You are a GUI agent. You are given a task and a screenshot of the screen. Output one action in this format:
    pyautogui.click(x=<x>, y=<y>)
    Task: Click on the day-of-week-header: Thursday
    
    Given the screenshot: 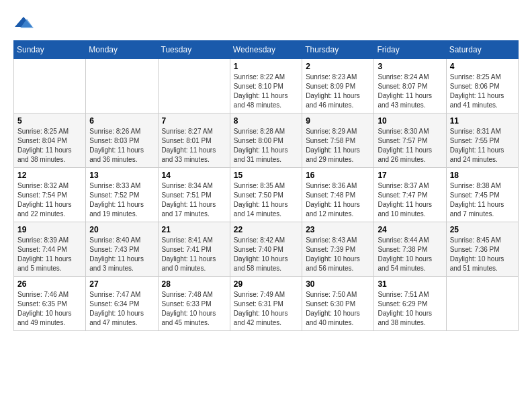 What is the action you would take?
    pyautogui.click(x=339, y=50)
    